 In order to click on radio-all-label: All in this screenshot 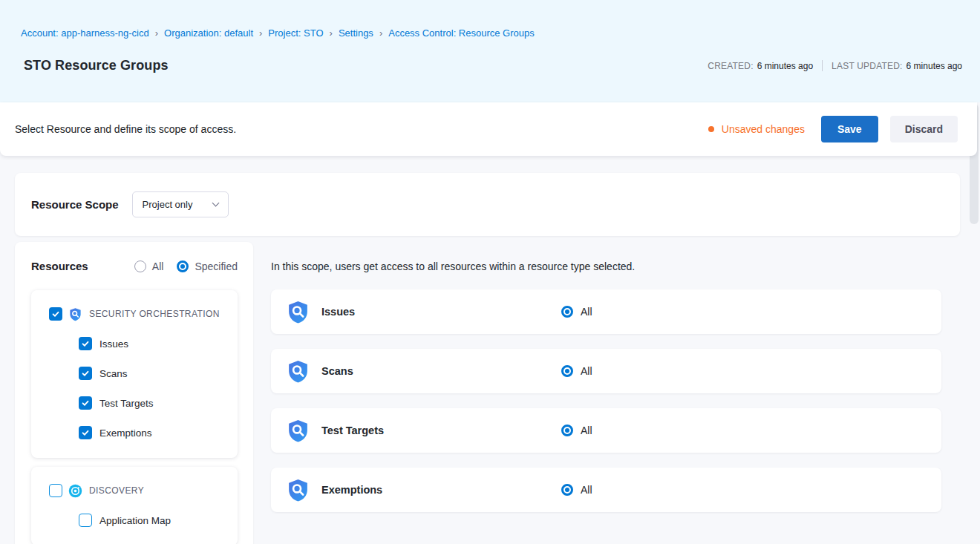, I will do `click(158, 266)`.